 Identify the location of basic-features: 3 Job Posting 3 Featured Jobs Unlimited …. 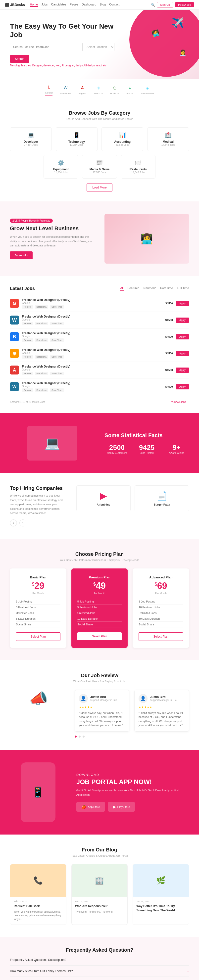
(38, 613).